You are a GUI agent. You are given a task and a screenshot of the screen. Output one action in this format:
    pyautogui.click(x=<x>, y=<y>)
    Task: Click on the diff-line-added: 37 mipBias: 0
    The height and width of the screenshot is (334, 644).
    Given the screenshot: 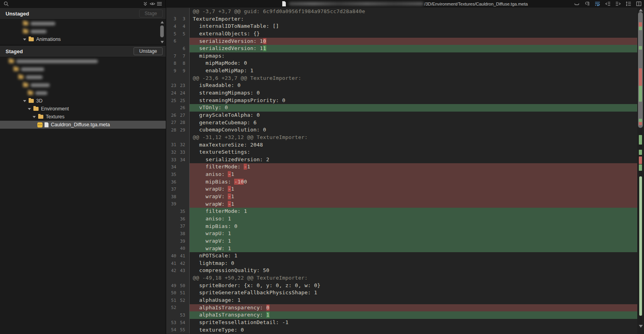 What is the action you would take?
    pyautogui.click(x=402, y=226)
    